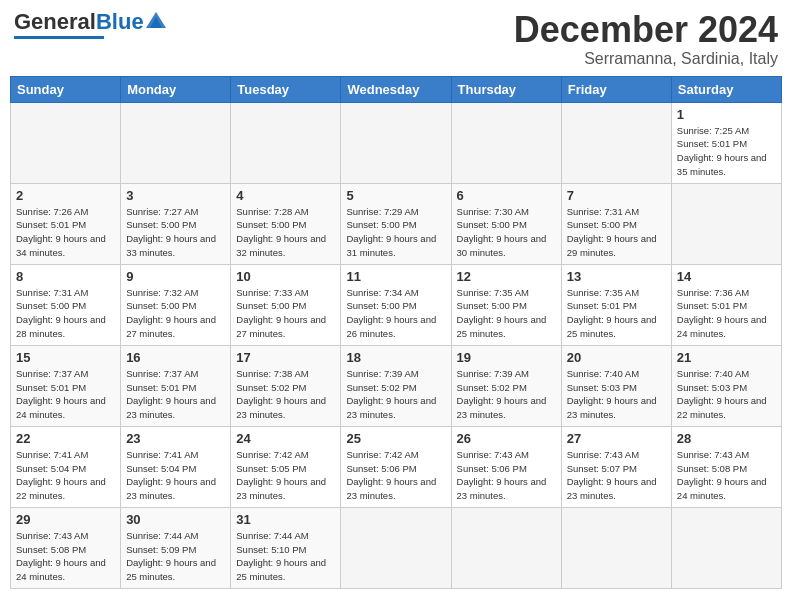  Describe the element at coordinates (176, 548) in the screenshot. I see `calendar-cell: 30Sunrise: 7:44 AMSunset: 5:09 PMDayligh…` at that location.